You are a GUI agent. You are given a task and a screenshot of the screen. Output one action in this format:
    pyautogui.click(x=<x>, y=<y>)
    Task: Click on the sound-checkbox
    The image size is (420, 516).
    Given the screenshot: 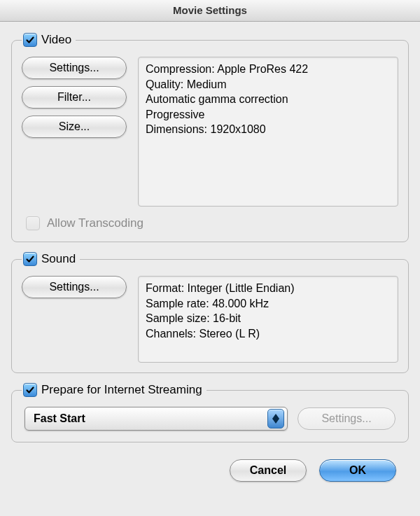 What is the action you would take?
    pyautogui.click(x=30, y=259)
    